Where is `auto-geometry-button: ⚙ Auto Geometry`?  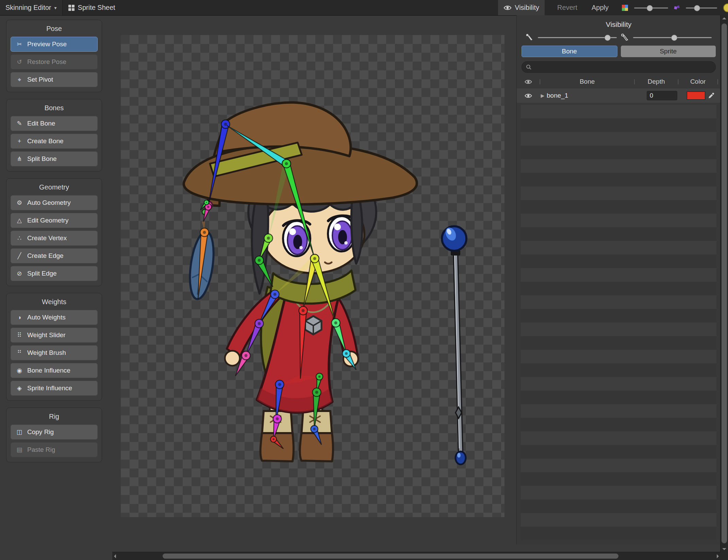
auto-geometry-button: ⚙ Auto Geometry is located at coordinates (54, 203).